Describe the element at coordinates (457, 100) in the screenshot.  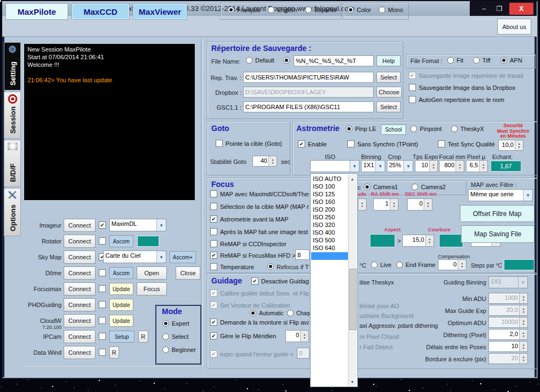
I see `check-autogen-dir: AutoGen repertoire avec le nom` at that location.